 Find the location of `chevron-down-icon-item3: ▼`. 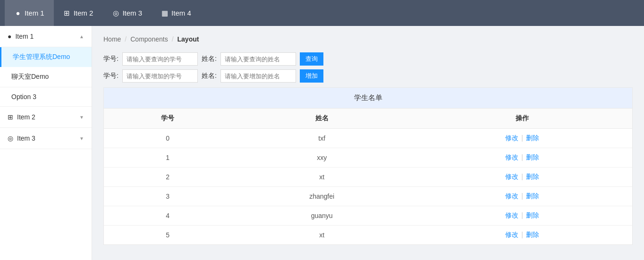

chevron-down-icon-item3: ▼ is located at coordinates (82, 139).